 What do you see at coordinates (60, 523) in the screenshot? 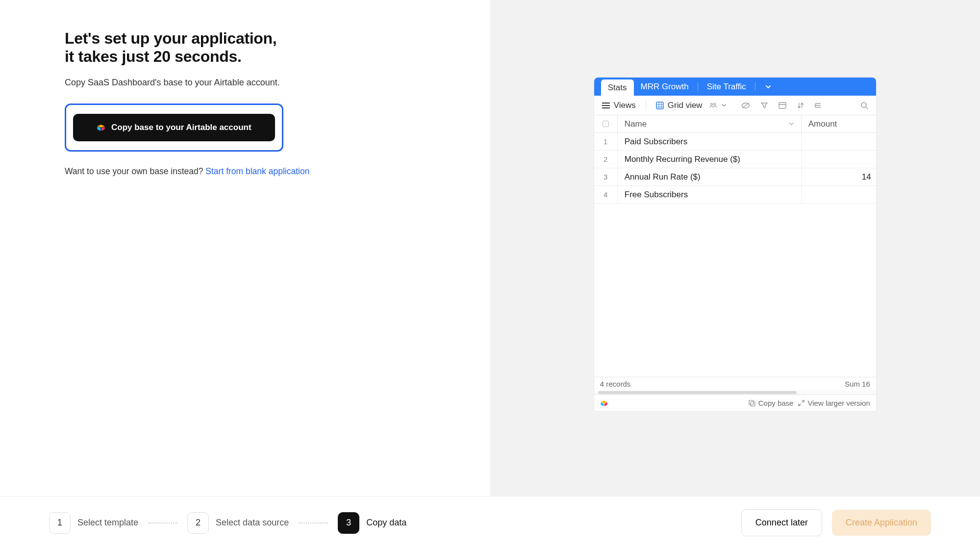
I see `step-1-number: 1` at bounding box center [60, 523].